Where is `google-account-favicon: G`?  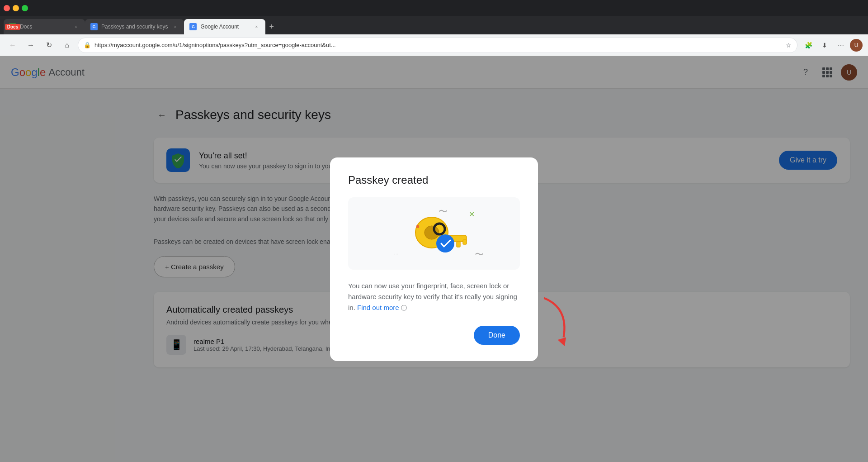
google-account-favicon: G is located at coordinates (193, 27).